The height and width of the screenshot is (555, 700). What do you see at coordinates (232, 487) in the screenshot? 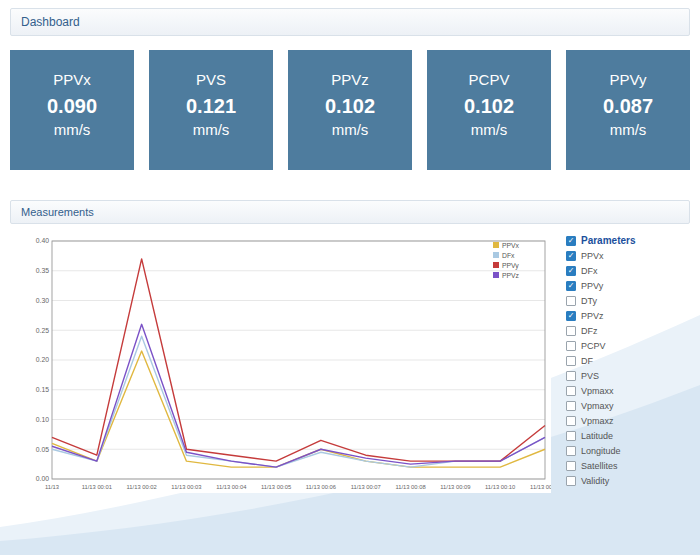
I see `x-tick-label: 11/13 00:04` at bounding box center [232, 487].